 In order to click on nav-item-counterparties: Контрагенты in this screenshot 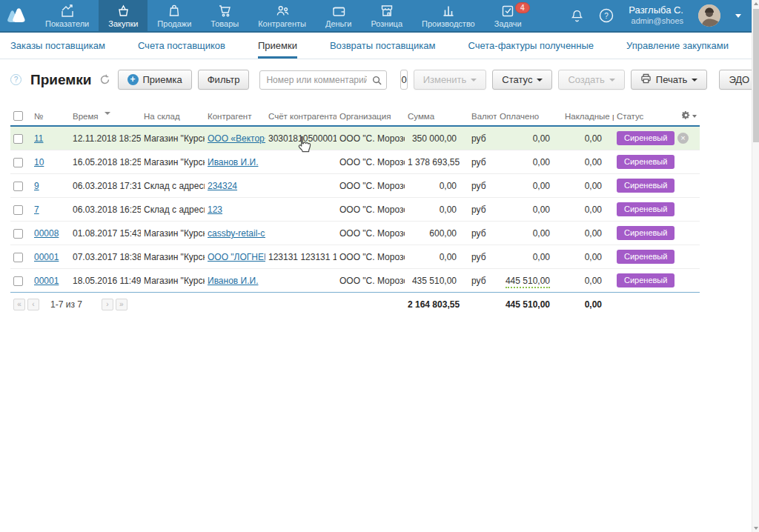, I will do `click(282, 16)`.